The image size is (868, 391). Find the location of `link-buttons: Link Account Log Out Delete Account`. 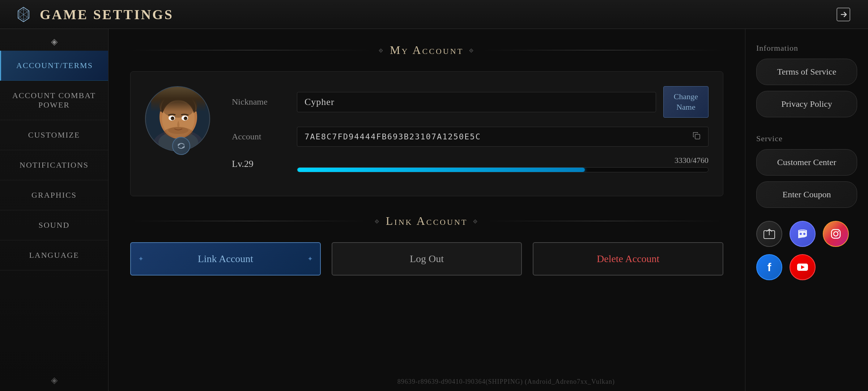

link-buttons: Link Account Log Out Delete Account is located at coordinates (427, 259).